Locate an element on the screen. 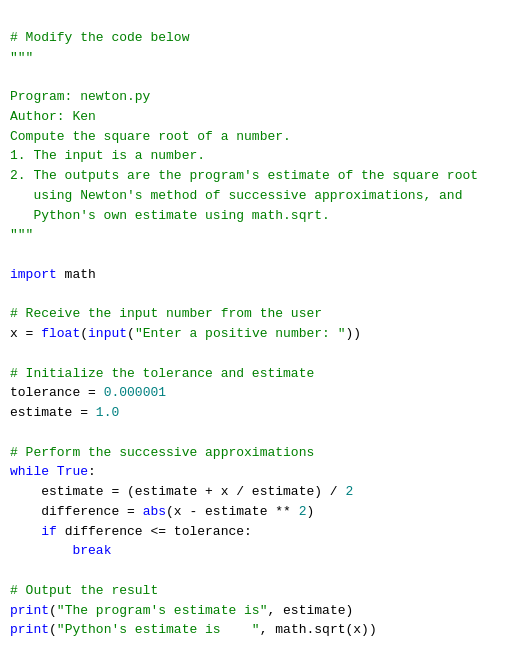 The width and height of the screenshot is (525, 662). line-7: 1. The input is a number. is located at coordinates (108, 156).